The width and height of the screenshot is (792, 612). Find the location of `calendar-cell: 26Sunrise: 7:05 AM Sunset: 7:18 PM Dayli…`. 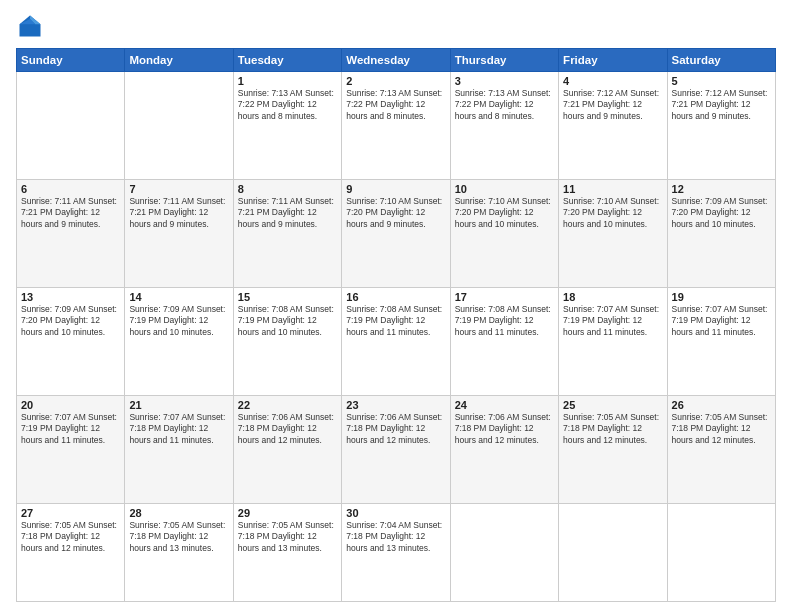

calendar-cell: 26Sunrise: 7:05 AM Sunset: 7:18 PM Dayli… is located at coordinates (721, 449).